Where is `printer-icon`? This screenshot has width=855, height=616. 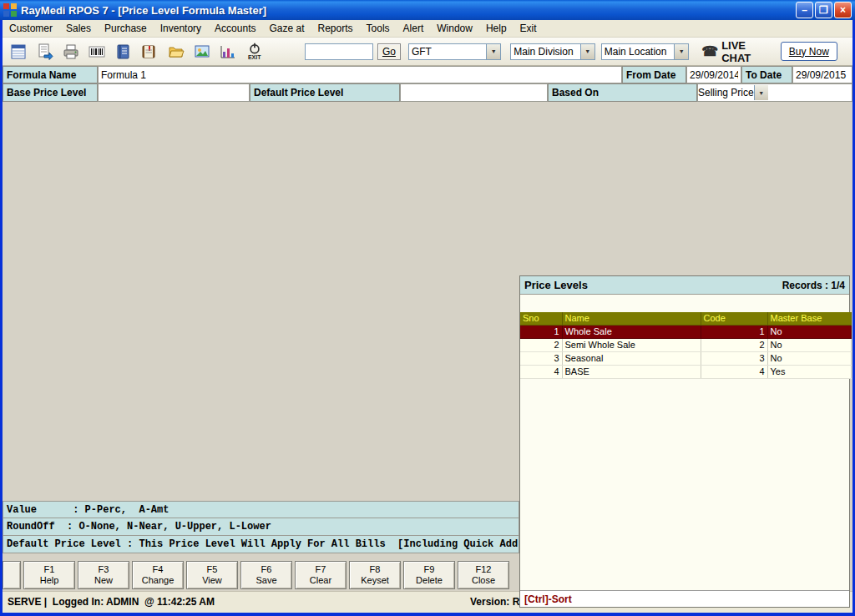 printer-icon is located at coordinates (71, 52).